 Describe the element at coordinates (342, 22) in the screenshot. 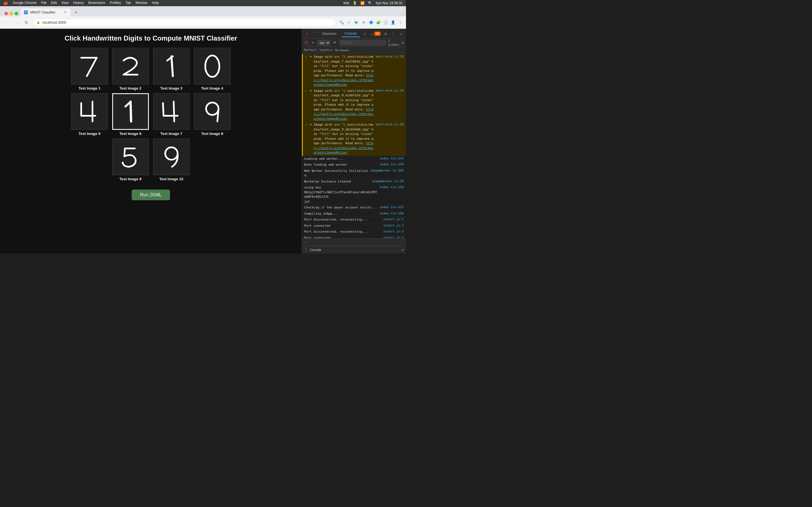

I see `search-toolbar-icon: 🔍` at that location.